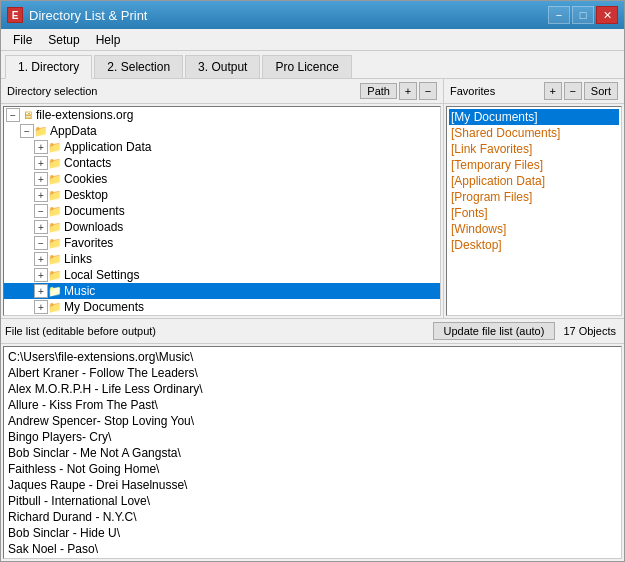  Describe the element at coordinates (601, 91) in the screenshot. I see `sort-favorites-button: Sort` at that location.